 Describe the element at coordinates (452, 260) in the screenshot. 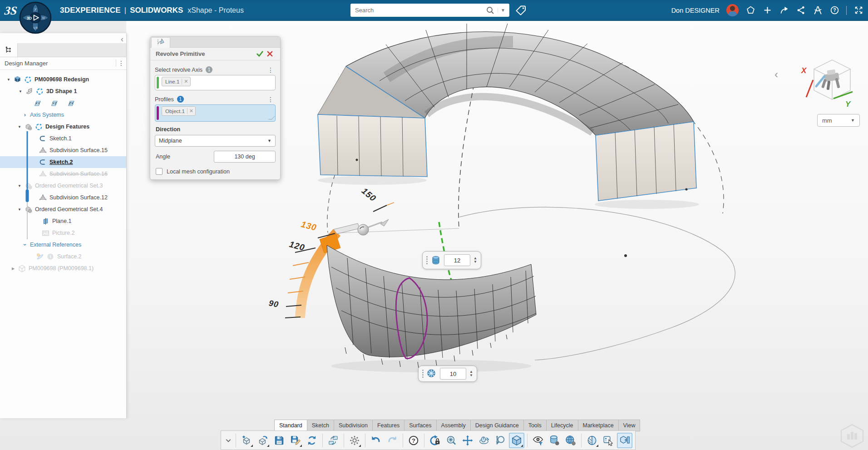

I see `segments-value-box: ▲▼` at that location.